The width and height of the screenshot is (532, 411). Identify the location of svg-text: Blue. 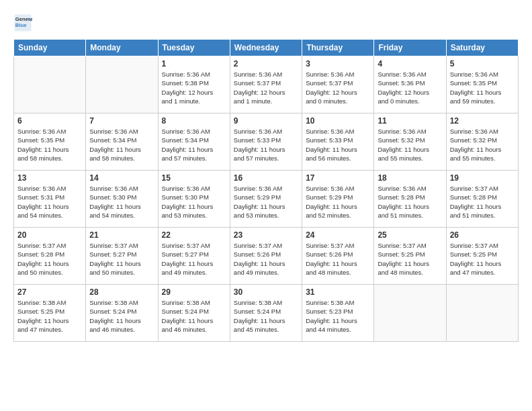
(21, 26).